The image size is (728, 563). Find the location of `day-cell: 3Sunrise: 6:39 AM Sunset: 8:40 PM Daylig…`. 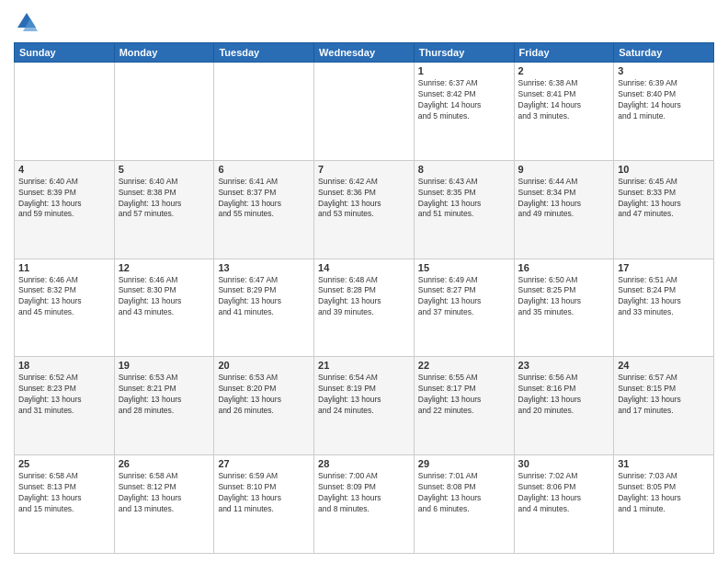

day-cell: 3Sunrise: 6:39 AM Sunset: 8:40 PM Daylig… is located at coordinates (664, 112).